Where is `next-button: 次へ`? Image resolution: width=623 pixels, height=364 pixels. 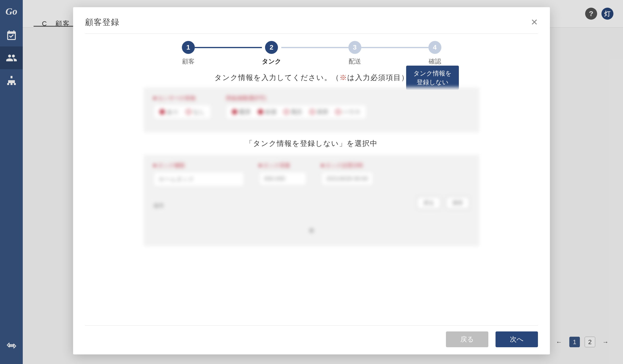
next-button: 次へ is located at coordinates (517, 339).